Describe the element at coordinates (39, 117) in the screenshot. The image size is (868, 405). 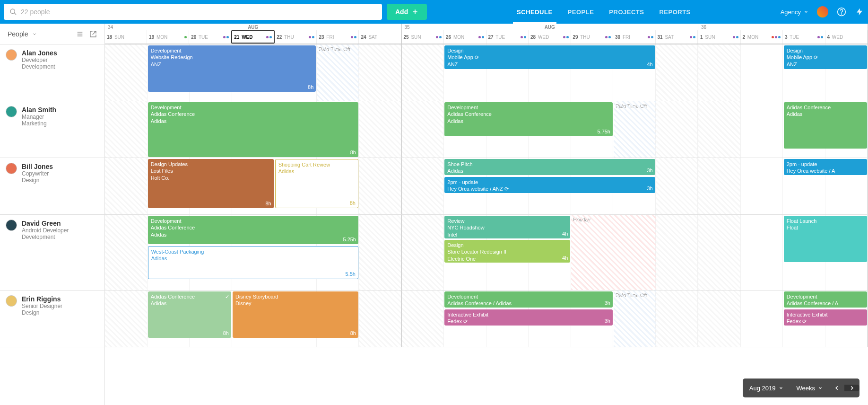
I see `person-role: Manager` at that location.